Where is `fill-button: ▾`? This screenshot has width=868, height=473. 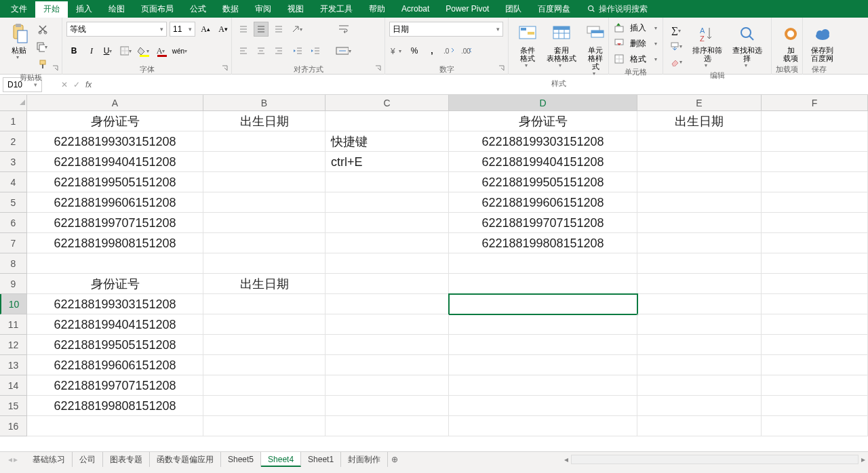
fill-button: ▾ is located at coordinates (677, 46).